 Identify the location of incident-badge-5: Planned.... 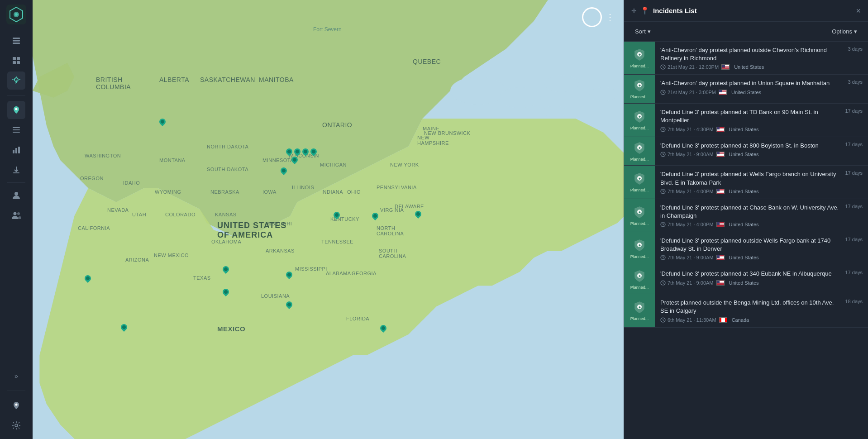
(640, 190).